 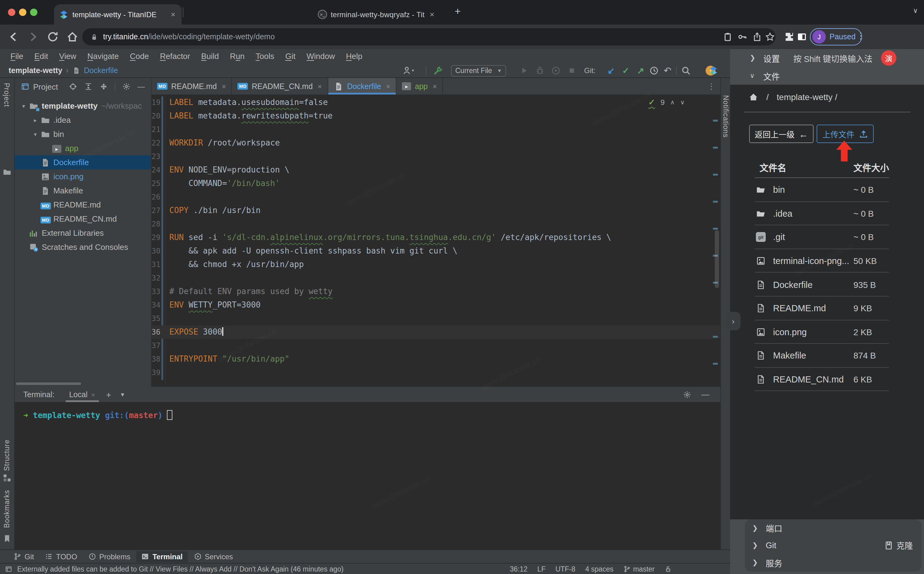 What do you see at coordinates (713, 71) in the screenshot?
I see `titanide-gem-icon` at bounding box center [713, 71].